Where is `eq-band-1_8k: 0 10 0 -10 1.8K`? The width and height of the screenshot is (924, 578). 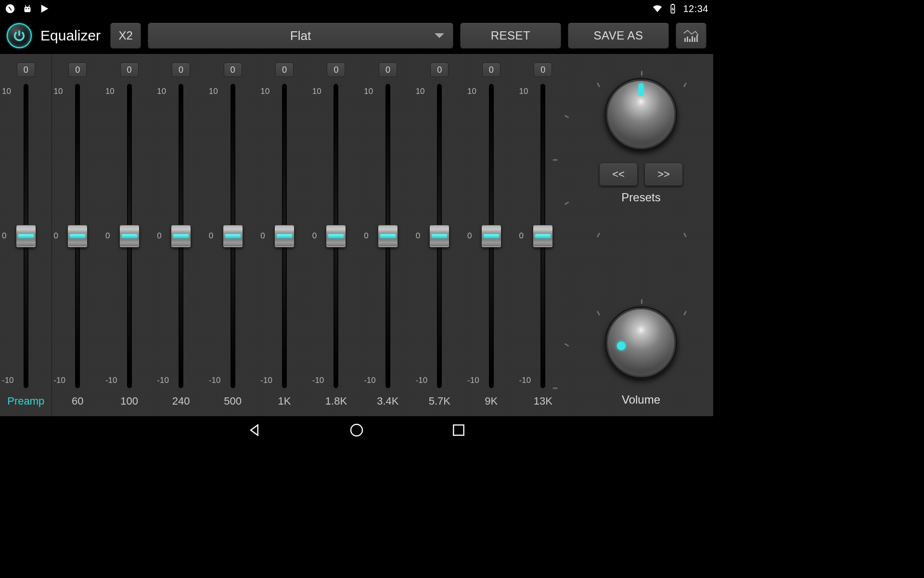 eq-band-1_8k: 0 10 0 -10 1.8K is located at coordinates (336, 235).